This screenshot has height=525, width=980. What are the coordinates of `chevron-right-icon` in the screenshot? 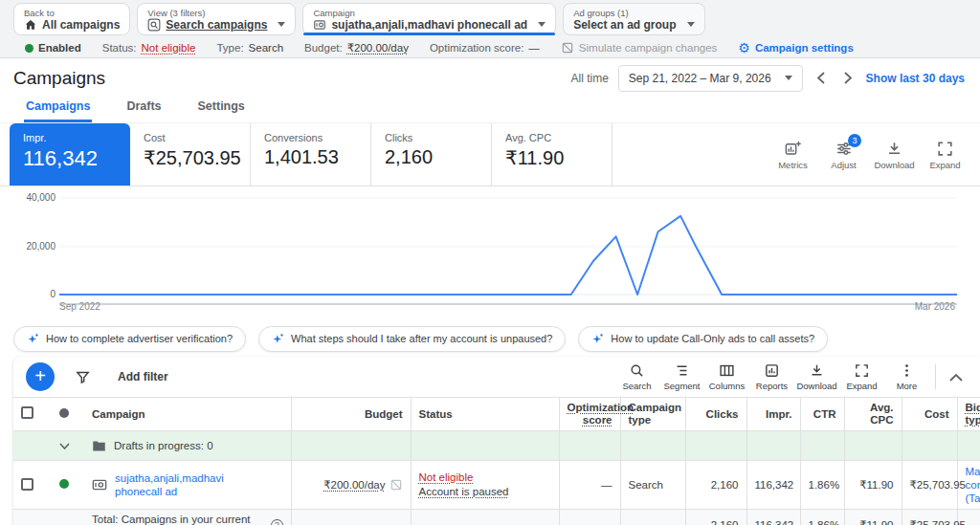 It's located at (848, 78).